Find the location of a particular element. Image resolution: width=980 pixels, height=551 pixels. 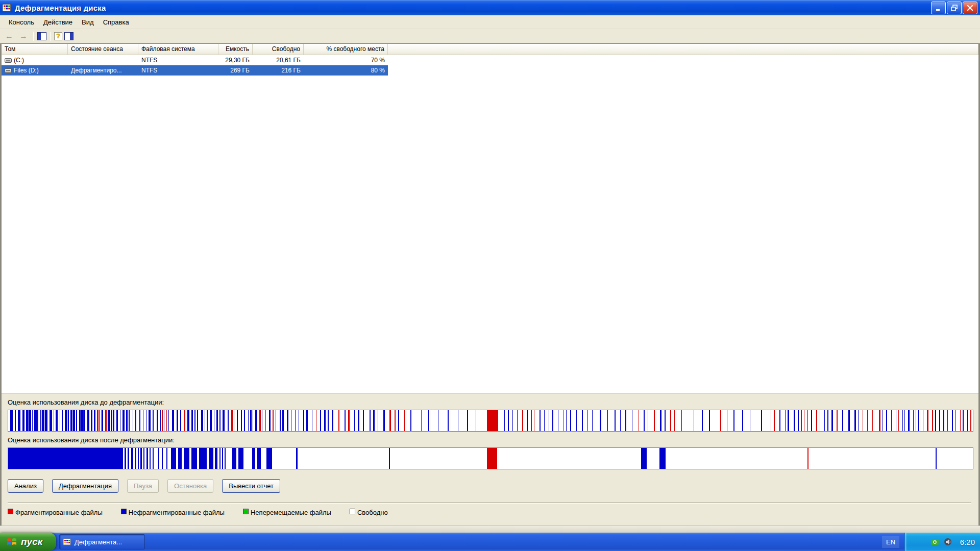

restore-button is located at coordinates (954, 8).